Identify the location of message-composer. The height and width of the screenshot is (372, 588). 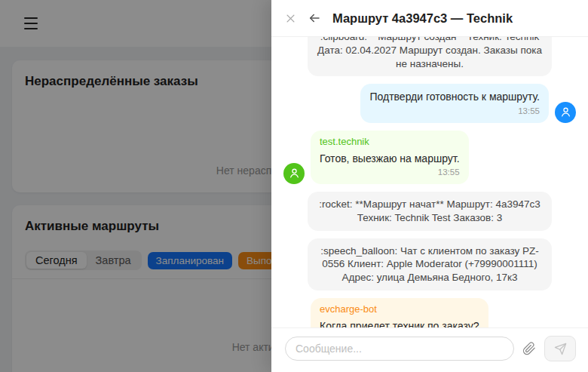
(430, 350).